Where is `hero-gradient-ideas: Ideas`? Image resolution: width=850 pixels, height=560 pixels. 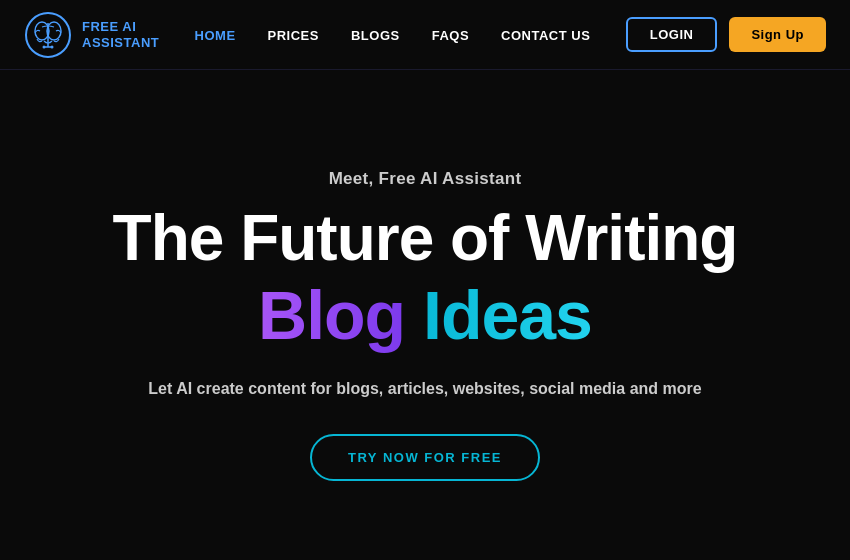
hero-gradient-ideas: Ideas is located at coordinates (498, 315).